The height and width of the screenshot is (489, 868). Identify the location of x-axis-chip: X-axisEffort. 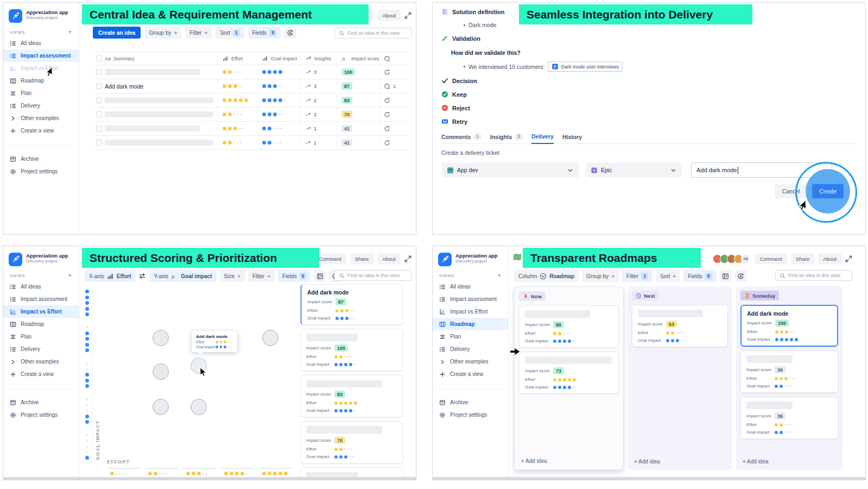
(110, 276).